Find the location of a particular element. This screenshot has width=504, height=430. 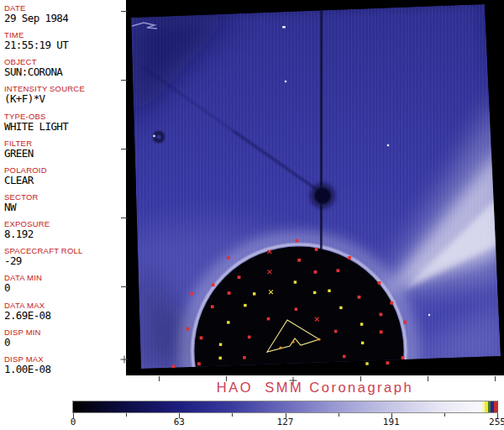

field-filter: FILTER GREEN is located at coordinates (66, 152).